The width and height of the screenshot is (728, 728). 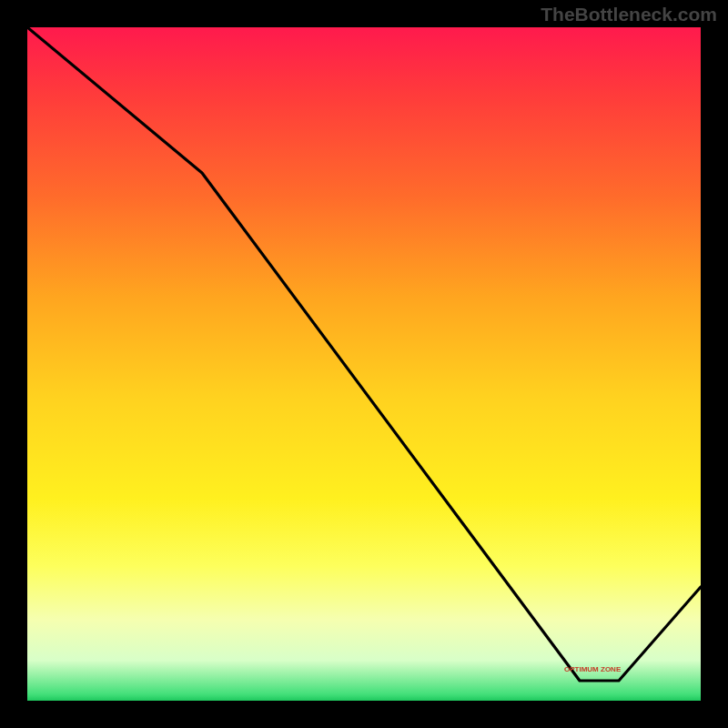 I want to click on optimum-zone-annotation: OPTIMUM ZONE, so click(x=592, y=670).